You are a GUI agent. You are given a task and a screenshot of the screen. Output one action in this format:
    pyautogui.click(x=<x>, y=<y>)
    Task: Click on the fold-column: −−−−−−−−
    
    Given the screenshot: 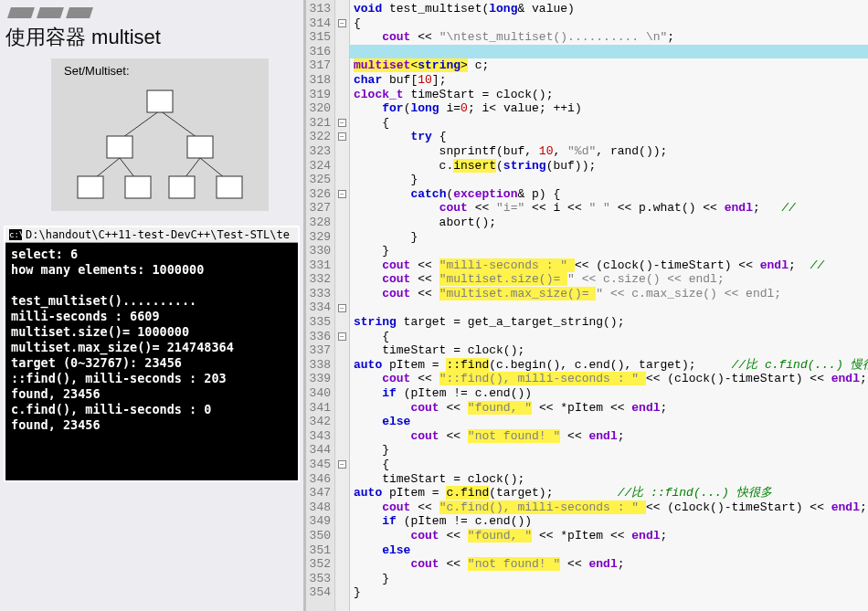 What is the action you would take?
    pyautogui.click(x=343, y=305)
    